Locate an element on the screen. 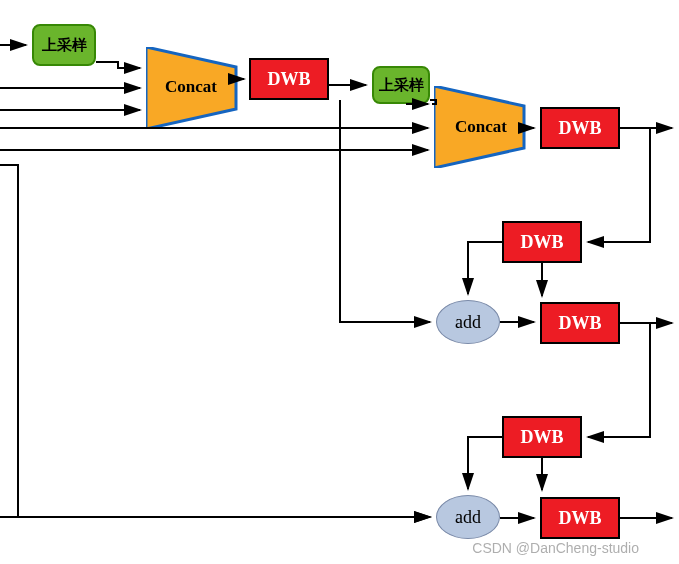  dwb-2: DWB is located at coordinates (580, 128).